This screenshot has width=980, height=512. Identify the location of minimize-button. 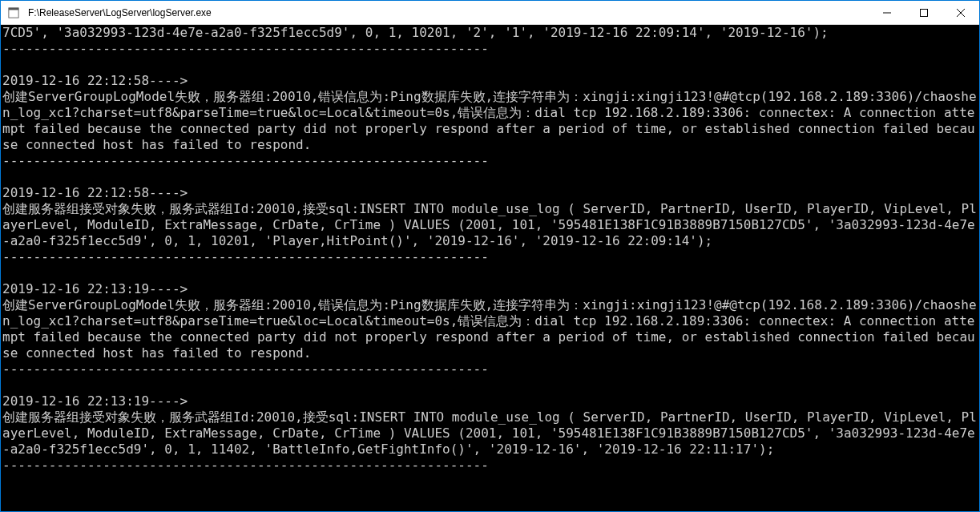
(887, 13).